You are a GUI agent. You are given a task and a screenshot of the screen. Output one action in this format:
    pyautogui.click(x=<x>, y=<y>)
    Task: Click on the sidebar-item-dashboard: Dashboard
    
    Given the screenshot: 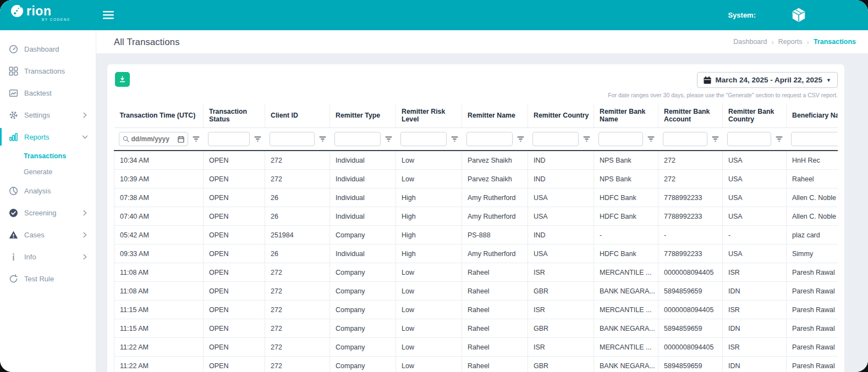 What is the action you would take?
    pyautogui.click(x=48, y=49)
    